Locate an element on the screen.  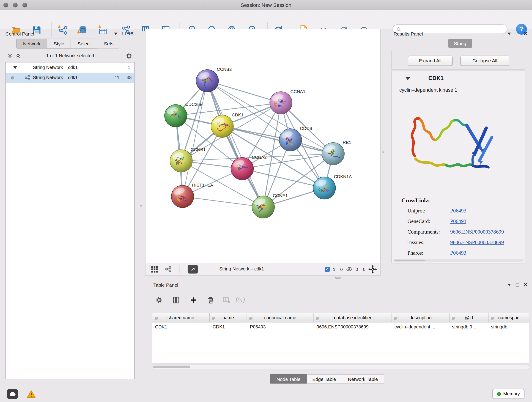
delete-column-button is located at coordinates (211, 300).